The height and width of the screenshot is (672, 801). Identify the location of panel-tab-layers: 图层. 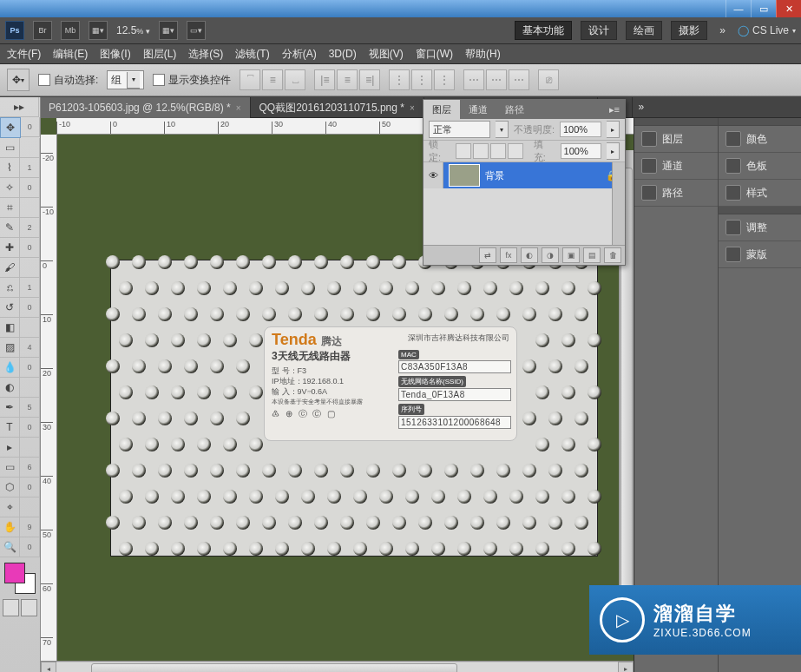
(442, 109).